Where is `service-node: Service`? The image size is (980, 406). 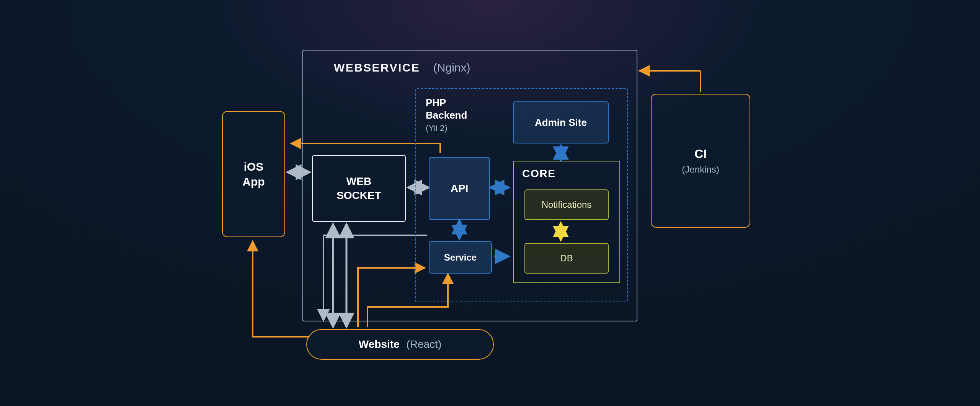 service-node: Service is located at coordinates (460, 257).